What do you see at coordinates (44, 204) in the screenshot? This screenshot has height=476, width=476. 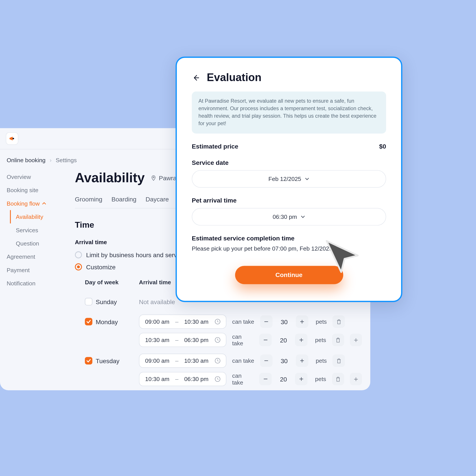 I see `chevron-up-icon` at bounding box center [44, 204].